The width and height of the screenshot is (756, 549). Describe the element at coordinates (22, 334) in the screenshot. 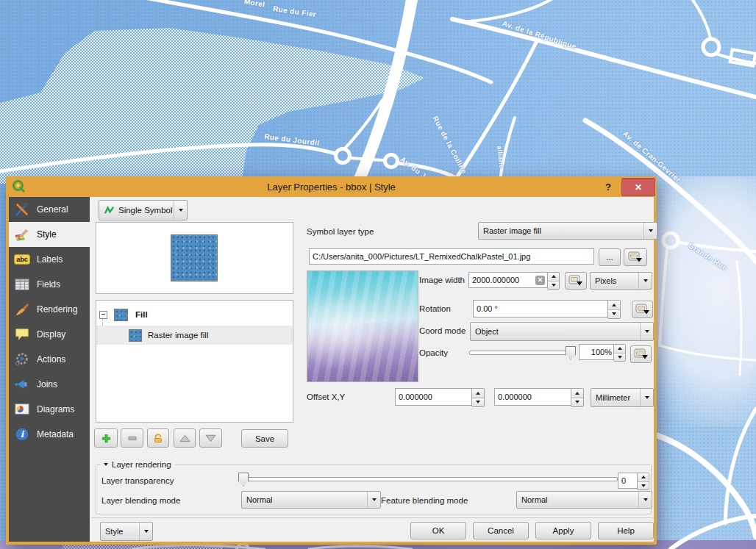

I see `speech-bubble-icon` at that location.